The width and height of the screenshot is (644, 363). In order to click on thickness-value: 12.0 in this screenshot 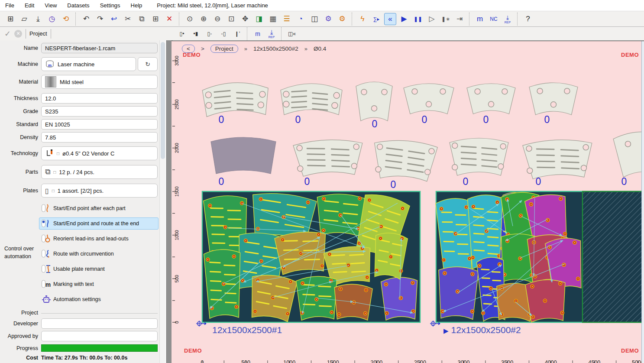, I will do `click(50, 99)`.